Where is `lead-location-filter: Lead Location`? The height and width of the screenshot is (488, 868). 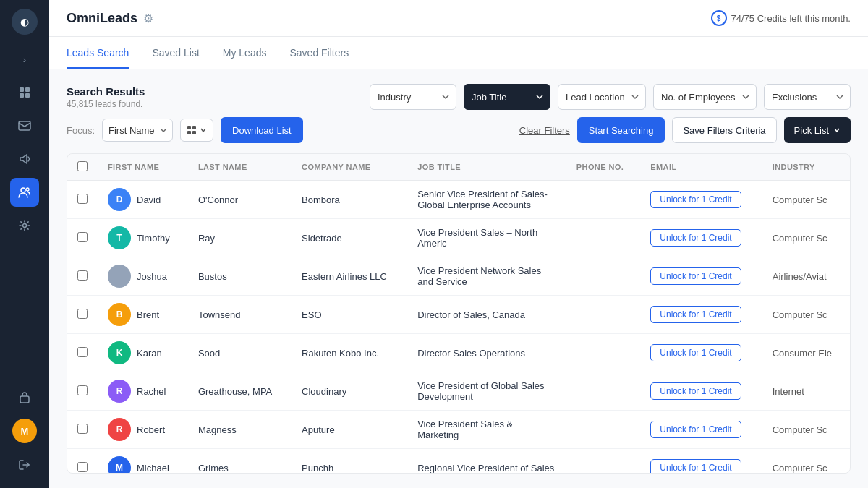 lead-location-filter: Lead Location is located at coordinates (602, 97).